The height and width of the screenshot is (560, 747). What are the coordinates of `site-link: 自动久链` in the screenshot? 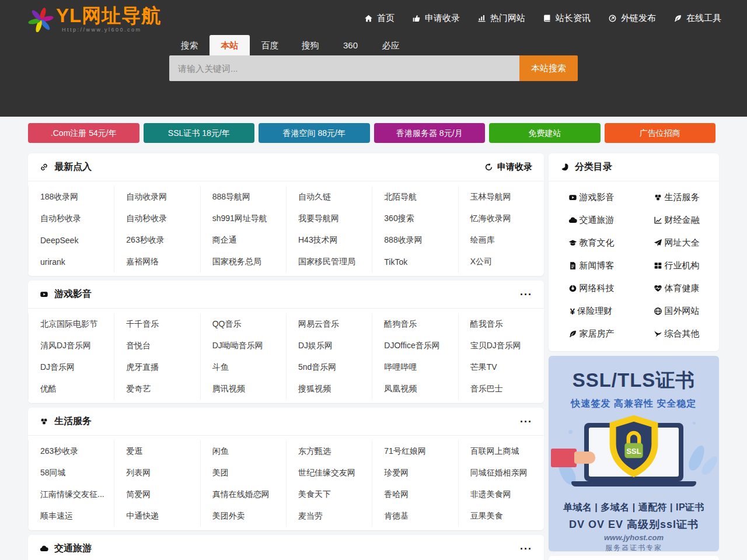 It's located at (329, 197).